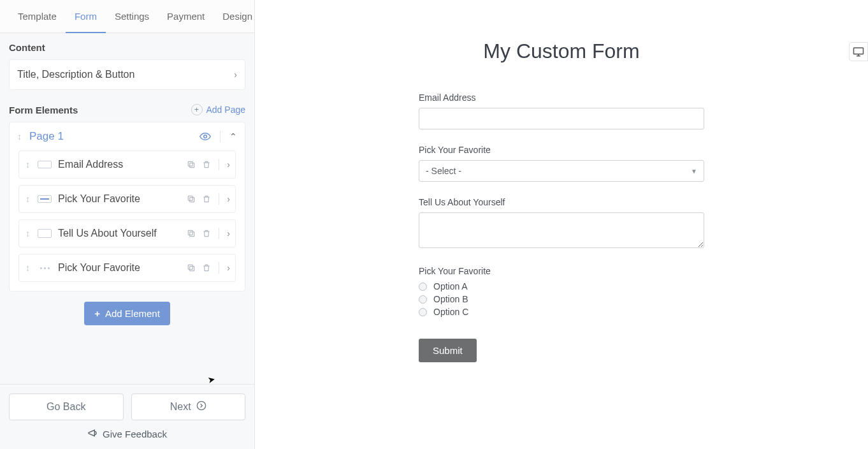 The width and height of the screenshot is (868, 449). I want to click on go-back-button: Go Back, so click(66, 407).